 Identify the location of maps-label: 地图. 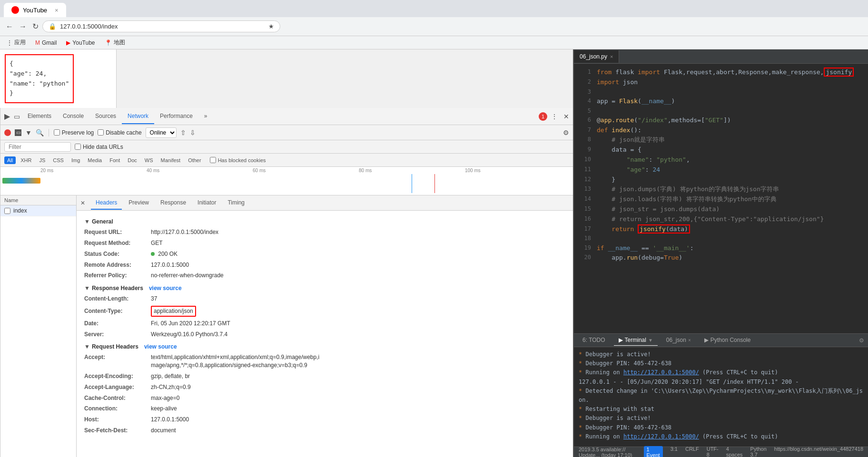
(119, 43).